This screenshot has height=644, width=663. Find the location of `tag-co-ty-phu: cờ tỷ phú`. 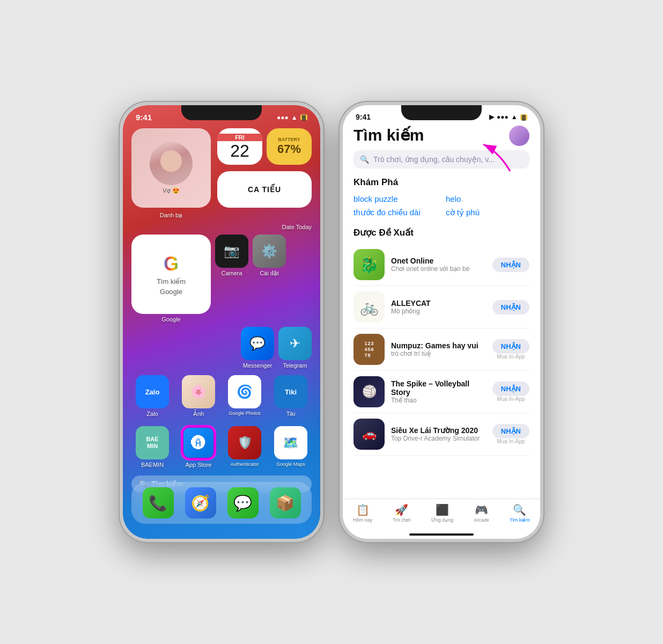

tag-co-ty-phu: cờ tỷ phú is located at coordinates (488, 213).